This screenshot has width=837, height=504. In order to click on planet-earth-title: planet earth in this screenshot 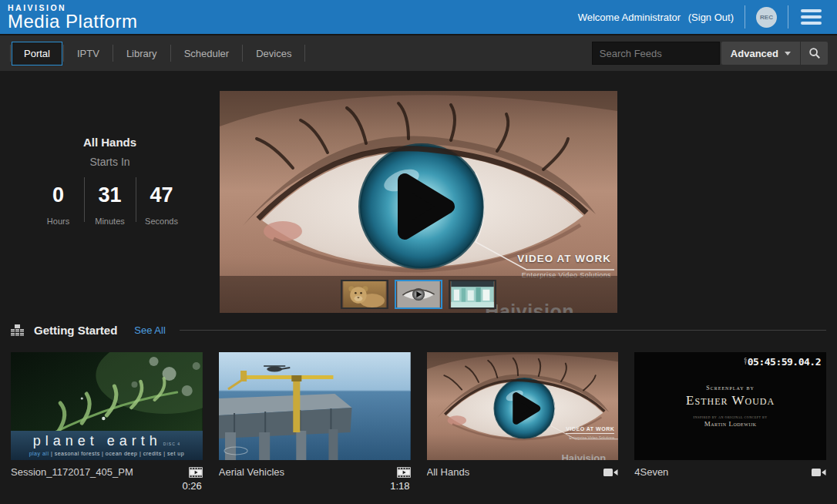, I will do `click(97, 441)`.